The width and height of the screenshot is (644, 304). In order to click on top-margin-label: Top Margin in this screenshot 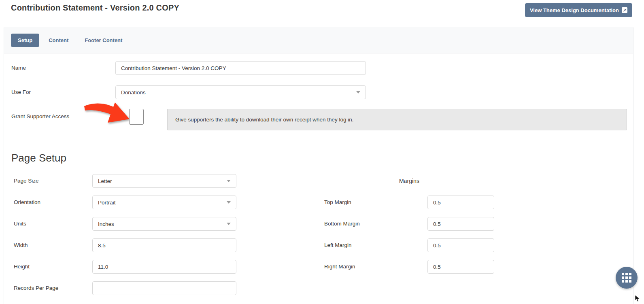, I will do `click(338, 202)`.